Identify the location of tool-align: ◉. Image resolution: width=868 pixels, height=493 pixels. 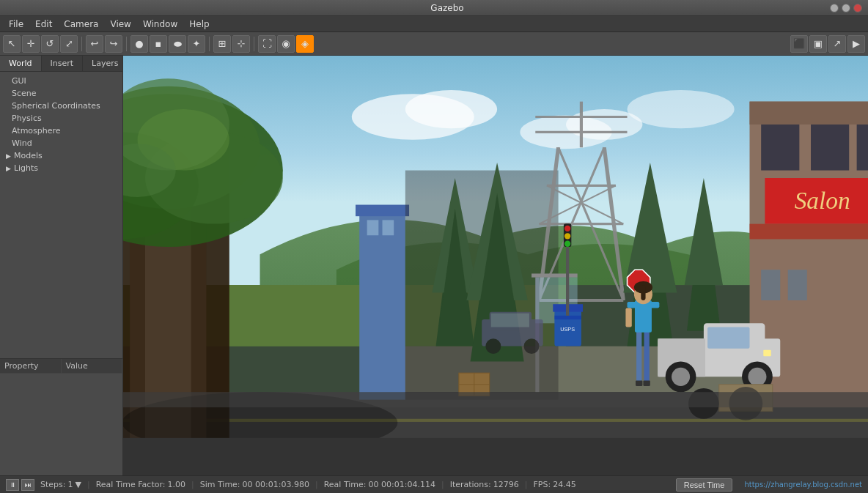
(286, 44).